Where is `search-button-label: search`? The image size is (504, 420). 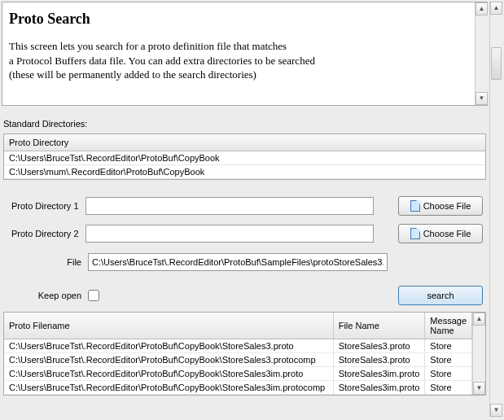 search-button-label: search is located at coordinates (440, 295).